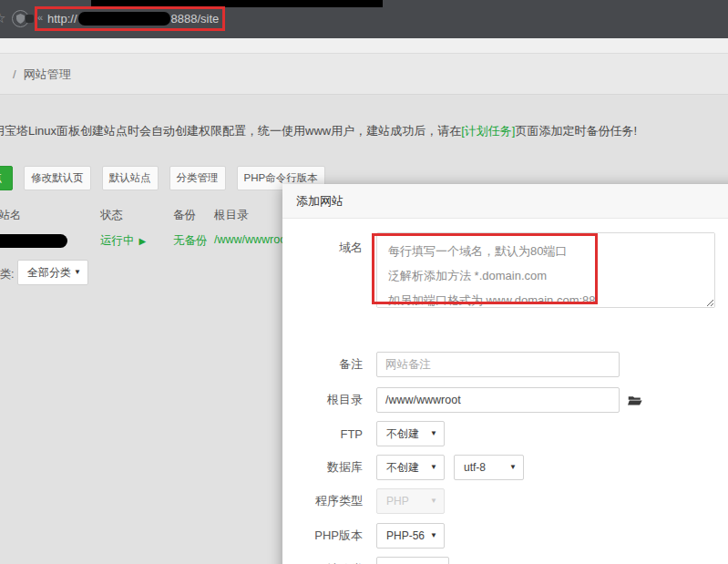 The height and width of the screenshot is (564, 728). Describe the element at coordinates (403, 467) in the screenshot. I see `field-database: 数据库 不创建 ▼ utf-8 ▼` at that location.